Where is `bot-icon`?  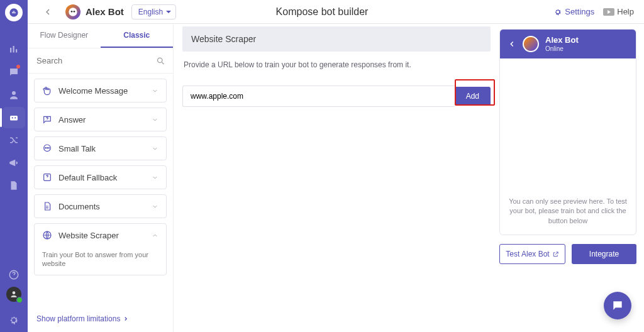 bot-icon is located at coordinates (14, 118).